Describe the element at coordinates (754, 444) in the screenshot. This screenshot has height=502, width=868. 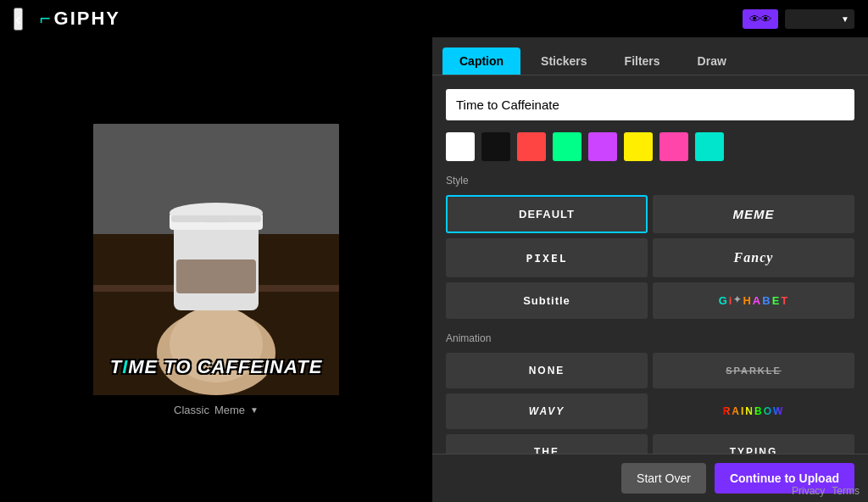
I see `anim-btn-typing: TYPING` at that location.